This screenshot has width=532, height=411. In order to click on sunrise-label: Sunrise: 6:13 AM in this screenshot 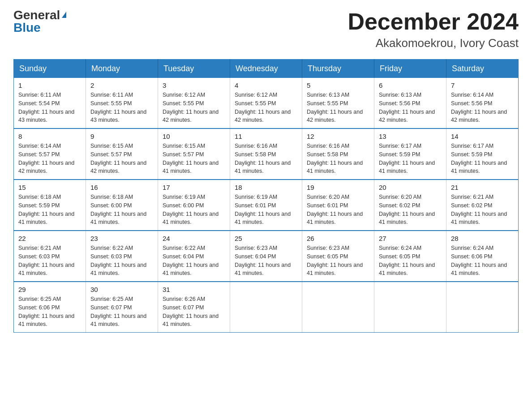, I will do `click(328, 95)`.